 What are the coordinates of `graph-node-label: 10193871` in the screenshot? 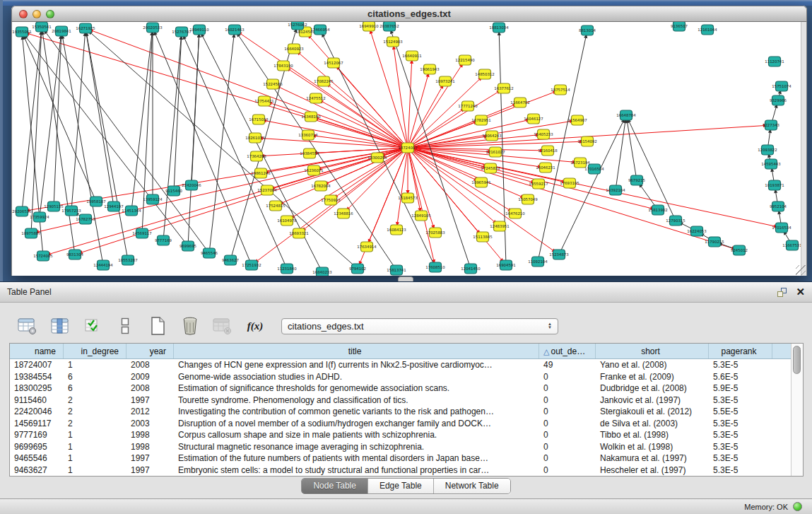 It's located at (775, 185).